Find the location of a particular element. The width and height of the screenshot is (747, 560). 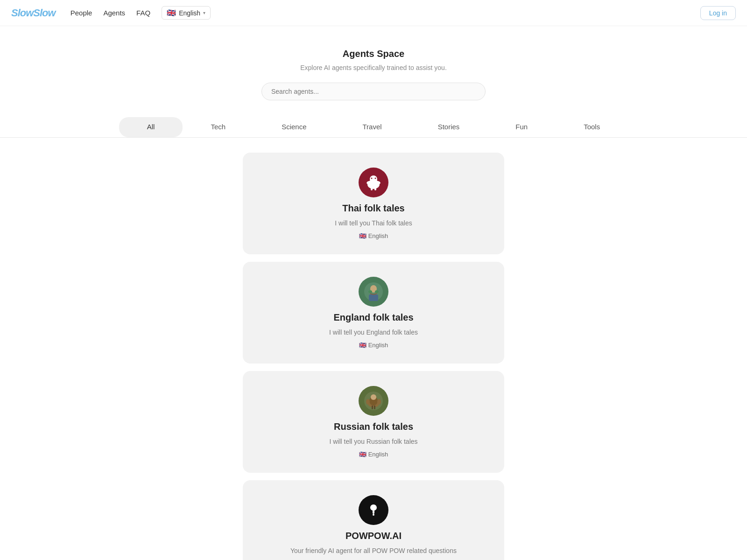

agent-lang-flag-russian: 🇬🇧 is located at coordinates (363, 455).